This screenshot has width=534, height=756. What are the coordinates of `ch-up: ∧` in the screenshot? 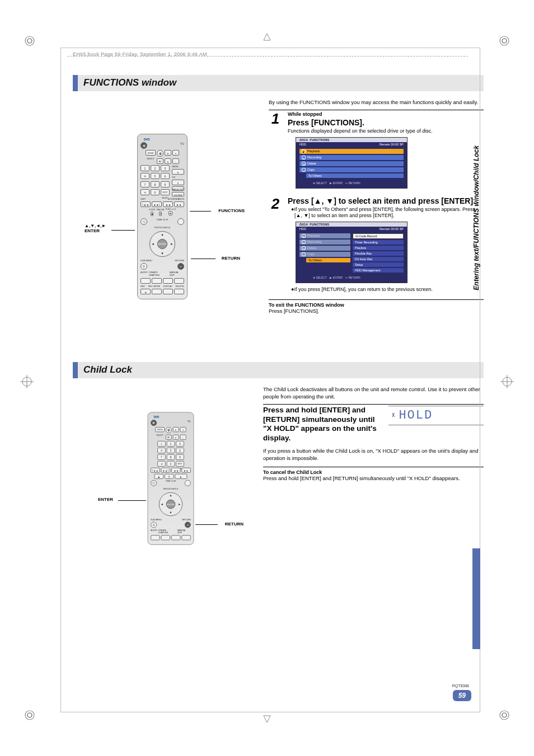 It's located at (176, 430).